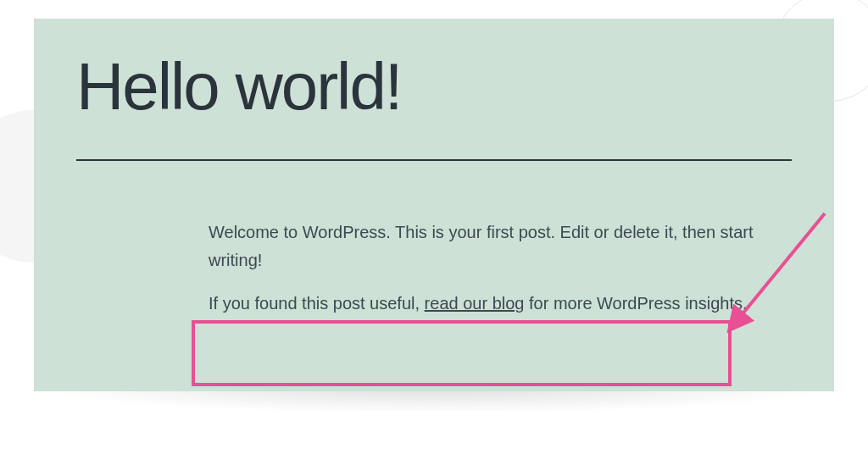 Image resolution: width=868 pixels, height=454 pixels. Describe the element at coordinates (434, 401) in the screenshot. I see `card-shadow` at that location.